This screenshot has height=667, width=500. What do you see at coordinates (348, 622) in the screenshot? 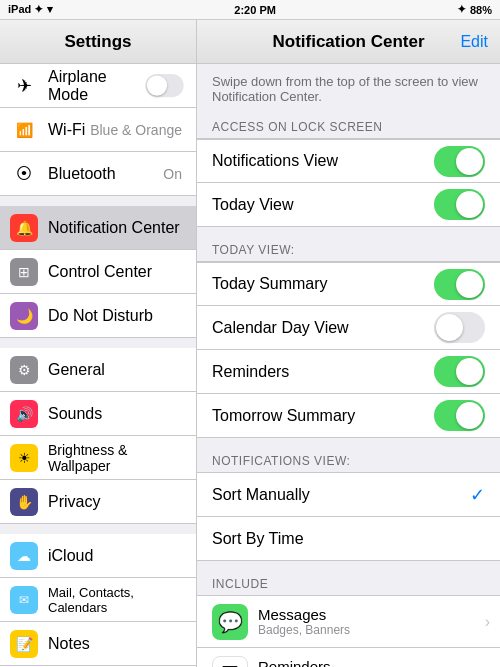
I see `include-messages: 💬 Messages Badges, Banners ›` at bounding box center [348, 622].